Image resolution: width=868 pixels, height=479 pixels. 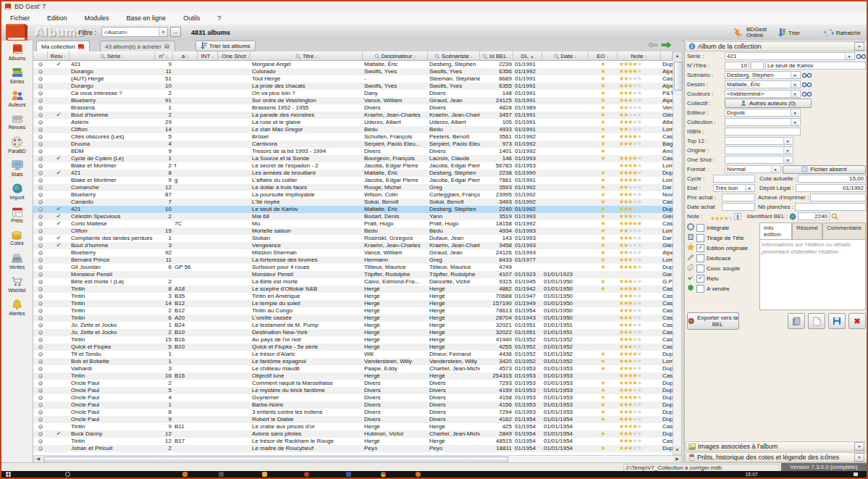 What do you see at coordinates (701, 278) in the screenshot?
I see `checkbox: ✓` at bounding box center [701, 278].